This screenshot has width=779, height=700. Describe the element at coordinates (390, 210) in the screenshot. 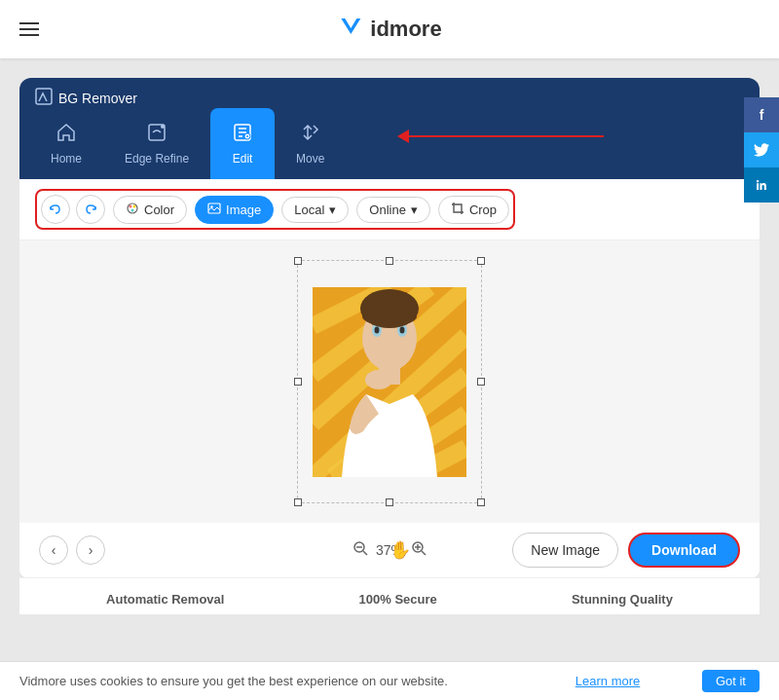

I see `toolbar: Color Image Local` at that location.